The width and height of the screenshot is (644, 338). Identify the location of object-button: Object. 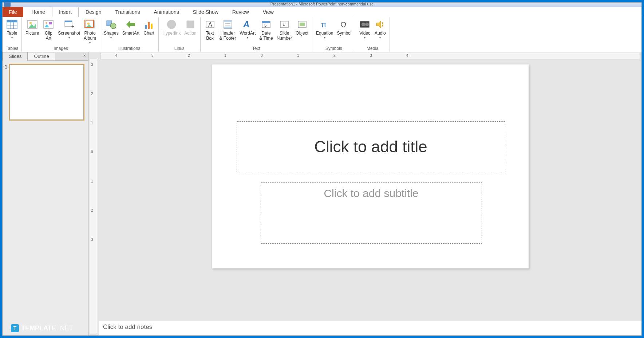
(302, 27).